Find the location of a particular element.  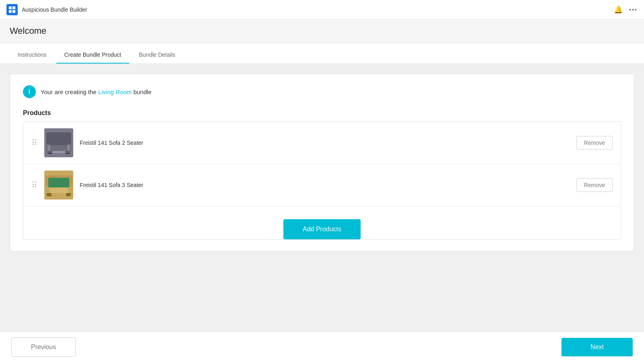

welcome-bar: Welcome is located at coordinates (322, 31).